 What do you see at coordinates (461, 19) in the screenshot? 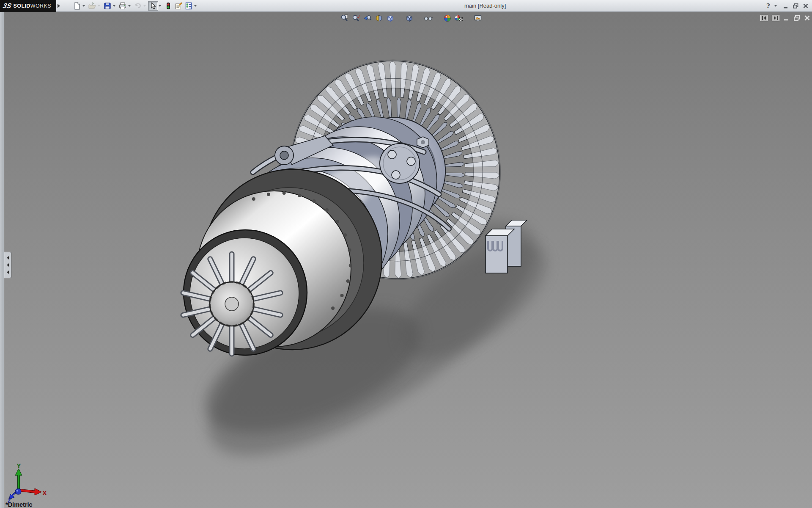
I see `checkered-flag` at bounding box center [461, 19].